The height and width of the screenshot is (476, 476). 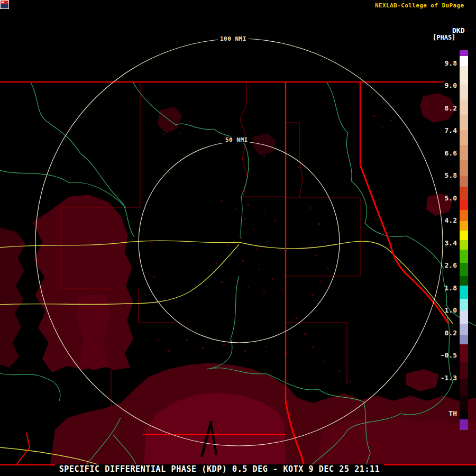 What do you see at coordinates (442, 266) in the screenshot?
I see `scale-tick-label: 2.6` at bounding box center [442, 266].